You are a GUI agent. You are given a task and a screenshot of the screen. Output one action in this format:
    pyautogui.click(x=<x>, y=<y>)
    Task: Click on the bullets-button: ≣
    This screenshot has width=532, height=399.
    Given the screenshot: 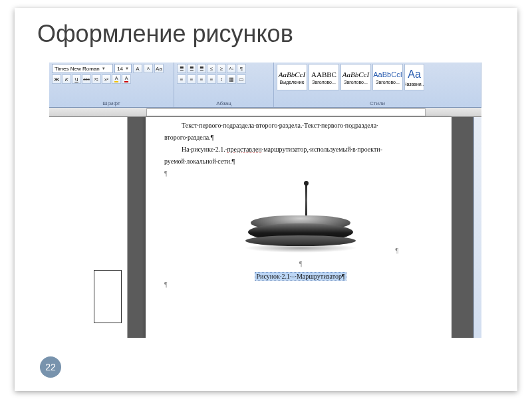 What is the action you would take?
    pyautogui.click(x=182, y=68)
    